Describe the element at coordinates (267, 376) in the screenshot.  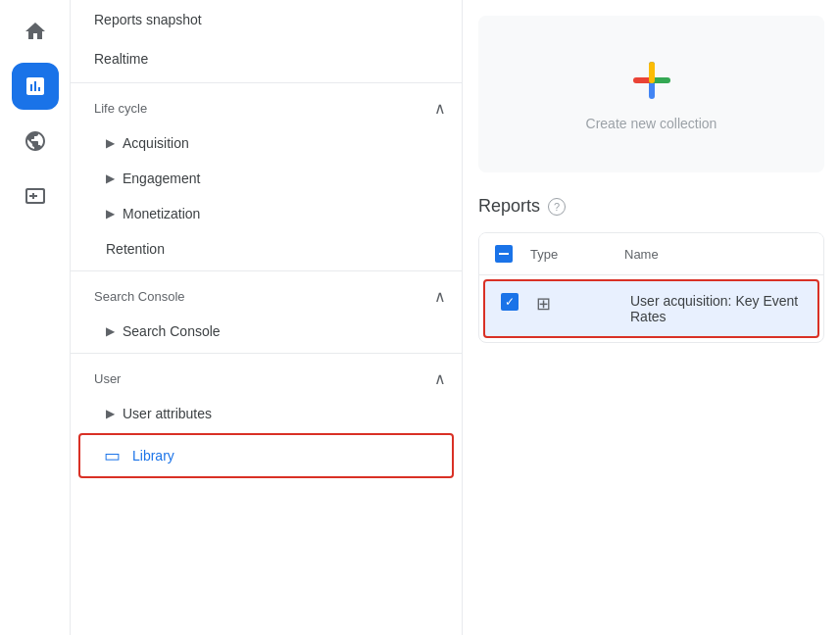
I see `section-user: User ∧` at that location.